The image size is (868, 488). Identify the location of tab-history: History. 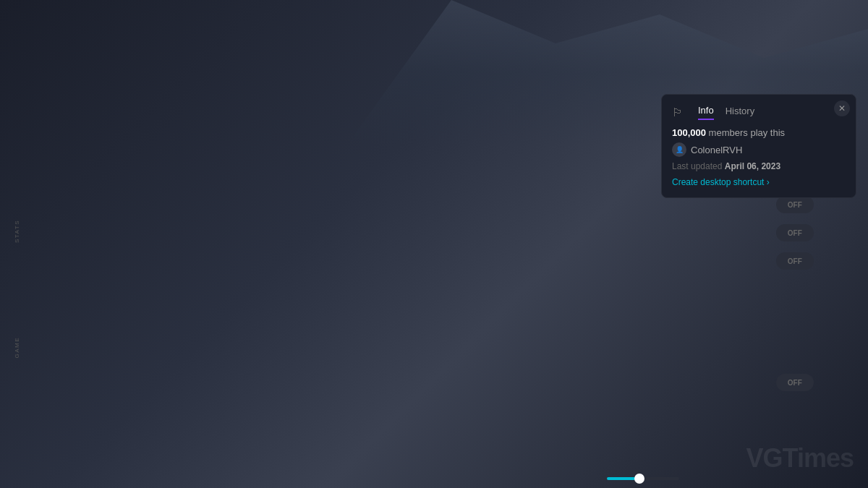
(740, 113).